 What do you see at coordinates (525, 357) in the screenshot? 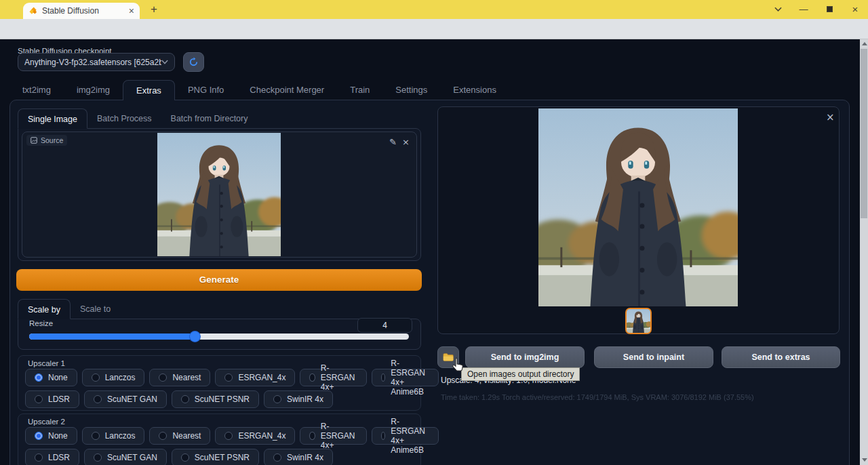
I see `send-to-img2img-button: Send to img2img` at bounding box center [525, 357].